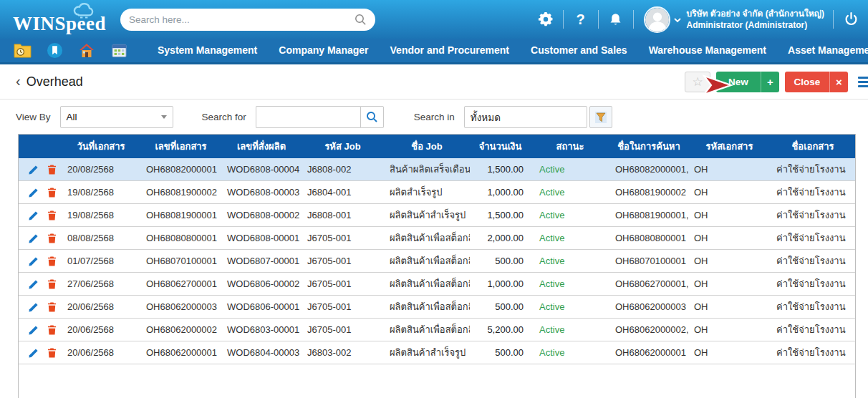  What do you see at coordinates (816, 82) in the screenshot?
I see `close-button: Close ×` at bounding box center [816, 82].